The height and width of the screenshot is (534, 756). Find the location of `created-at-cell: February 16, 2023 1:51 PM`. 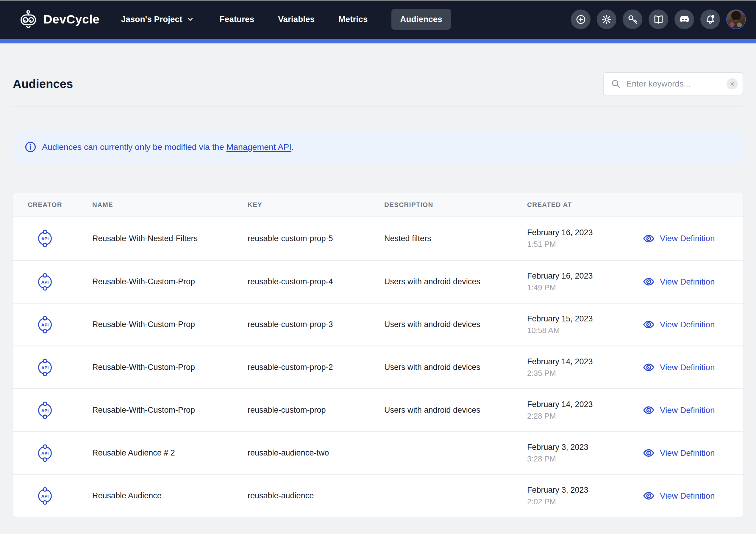

created-at-cell: February 16, 2023 1:51 PM is located at coordinates (582, 238).